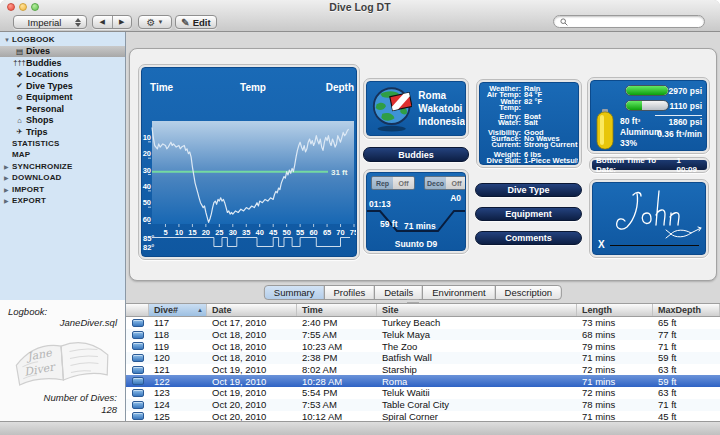 Image resolution: width=720 pixels, height=435 pixels. I want to click on forward-button: ▶, so click(122, 22).